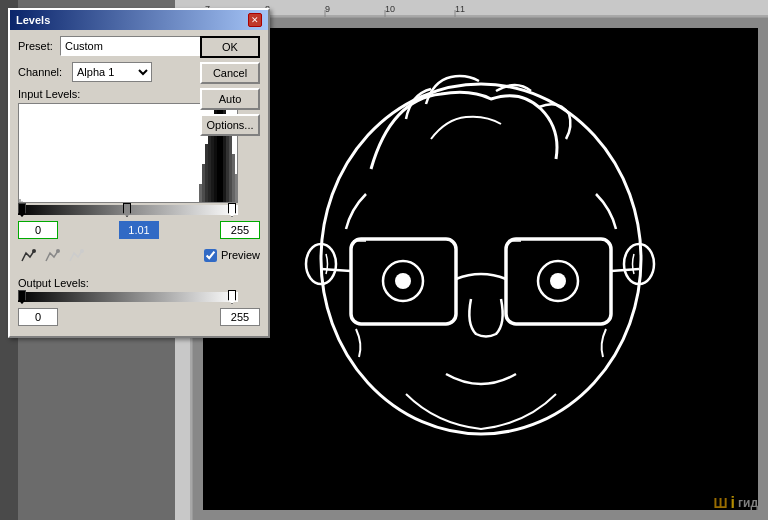 The width and height of the screenshot is (768, 520). What do you see at coordinates (112, 72) in the screenshot?
I see `channel-select: Alpha 1 RGB Red Green Blue` at bounding box center [112, 72].